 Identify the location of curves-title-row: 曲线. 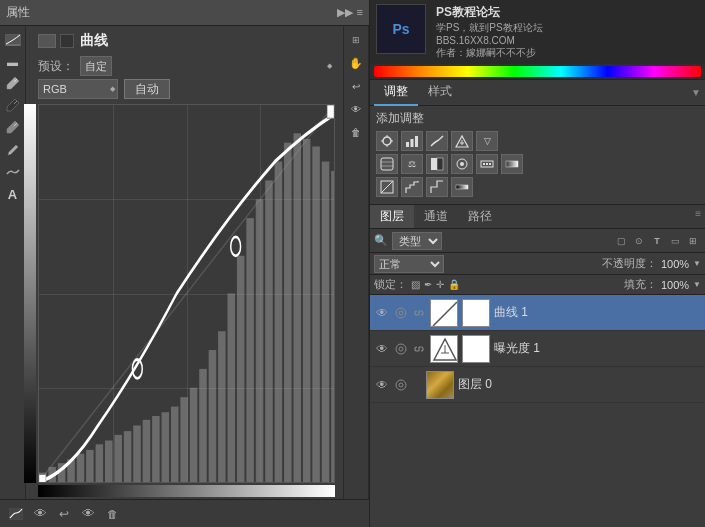
(188, 40).